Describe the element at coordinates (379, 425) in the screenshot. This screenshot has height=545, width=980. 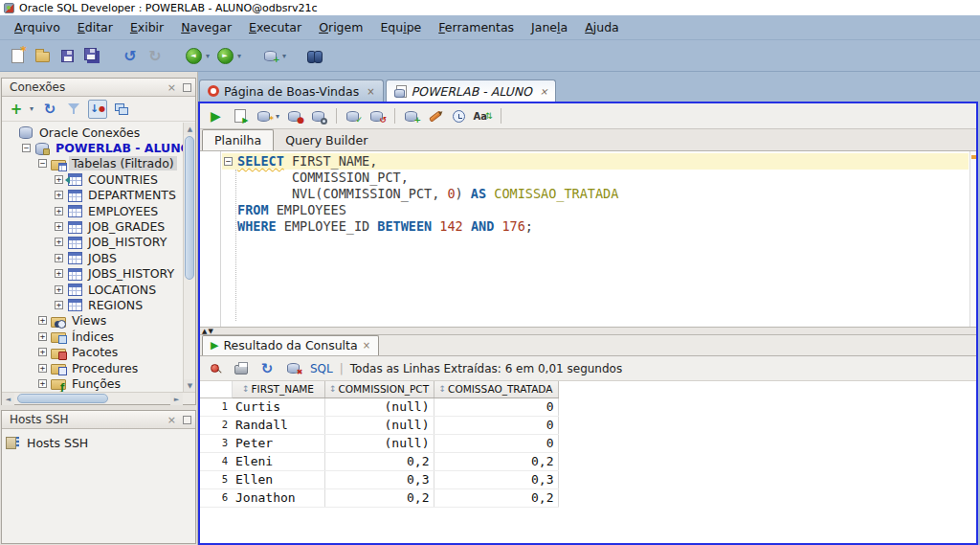
I see `table-row: 2Randall(null)0` at that location.